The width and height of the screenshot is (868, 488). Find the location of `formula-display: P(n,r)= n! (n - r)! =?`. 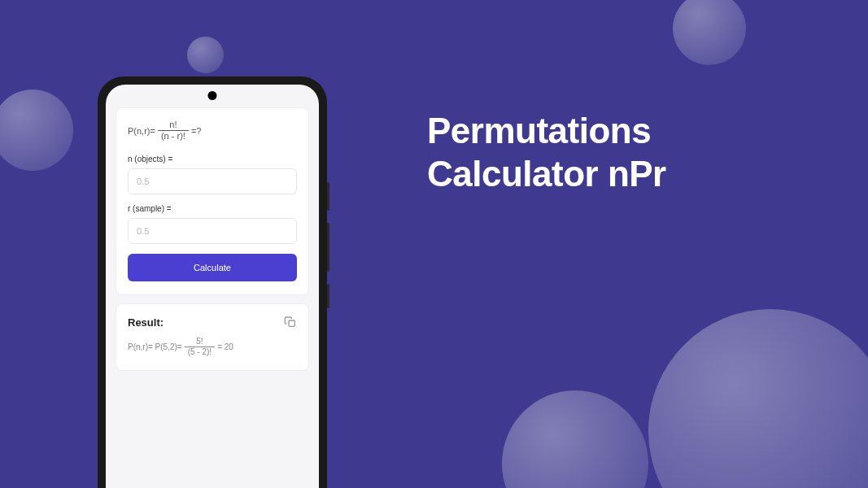

formula-display: P(n,r)= n! (n - r)! =? is located at coordinates (212, 130).